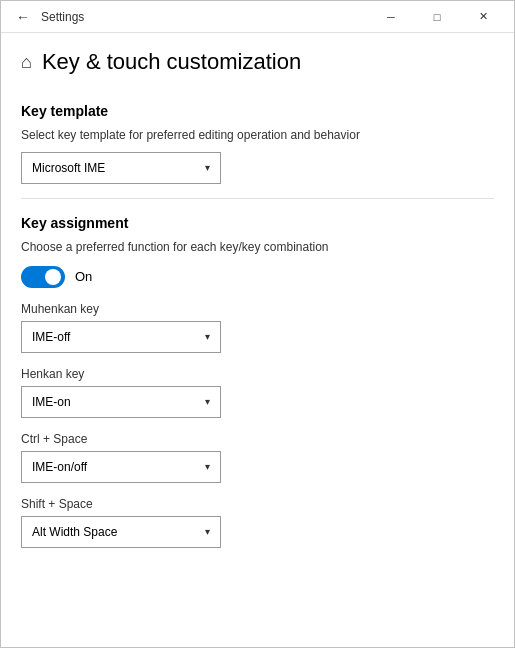  I want to click on key-assignment-toggle-row: On, so click(258, 277).